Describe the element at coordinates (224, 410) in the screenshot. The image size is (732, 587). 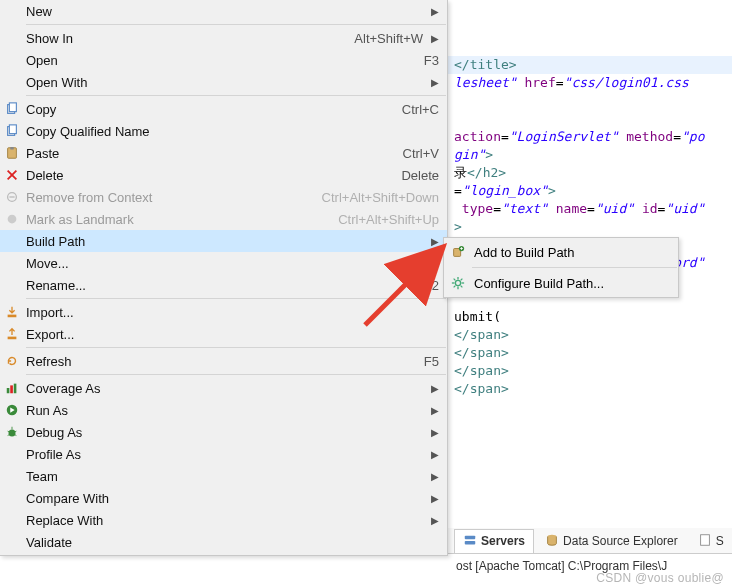
I see `menu-item-label: Run As` at that location.